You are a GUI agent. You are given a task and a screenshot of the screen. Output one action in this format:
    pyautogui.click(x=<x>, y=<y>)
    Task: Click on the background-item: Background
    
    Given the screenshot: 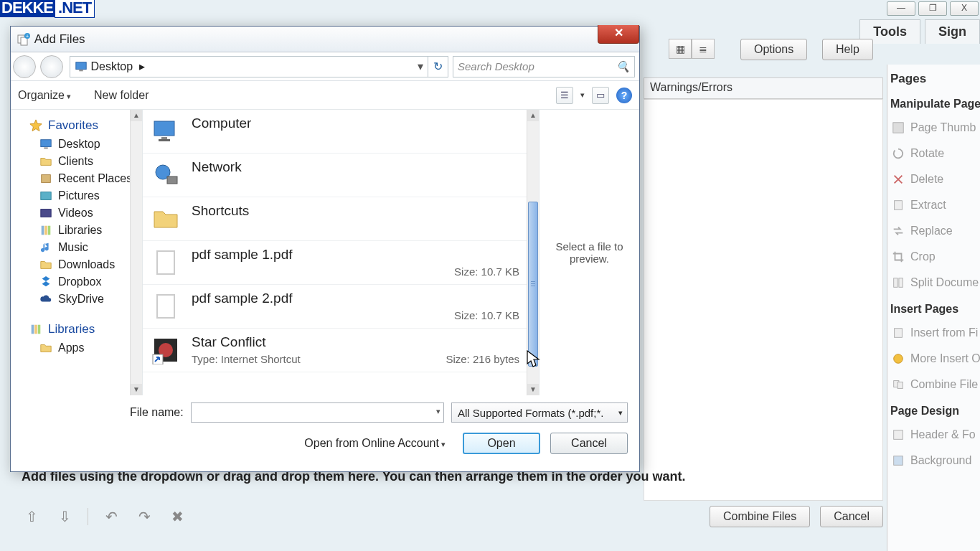 What is the action you would take?
    pyautogui.click(x=934, y=461)
    